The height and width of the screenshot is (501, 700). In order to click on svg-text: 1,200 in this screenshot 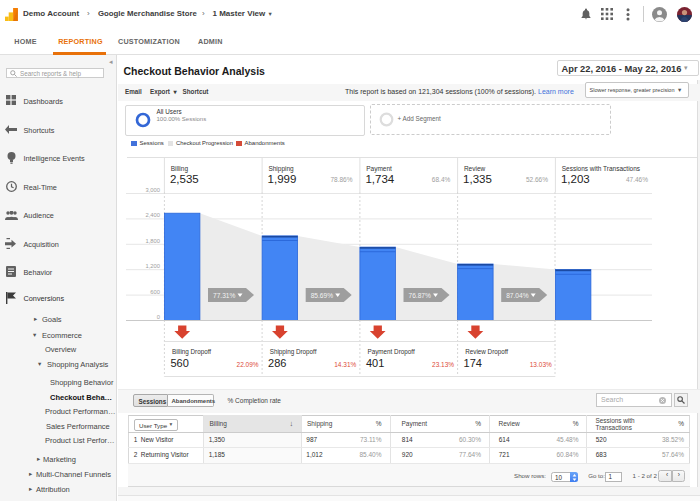, I will do `click(152, 266)`.